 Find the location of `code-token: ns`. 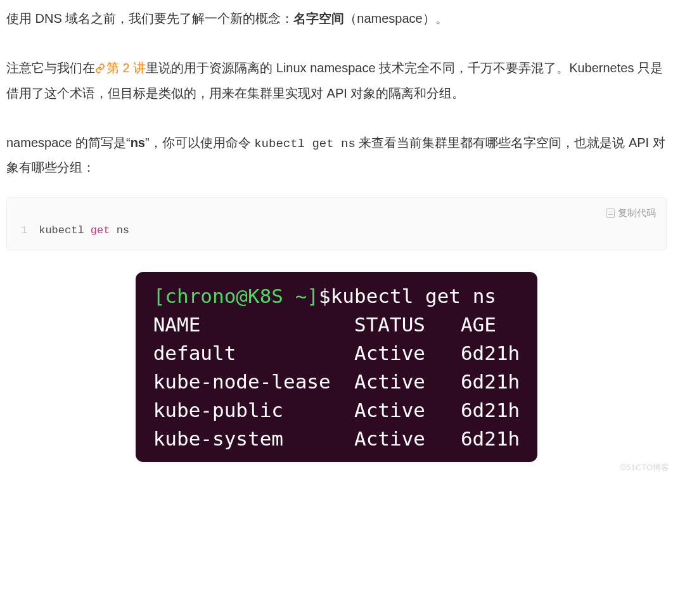

code-token: ns is located at coordinates (119, 231).